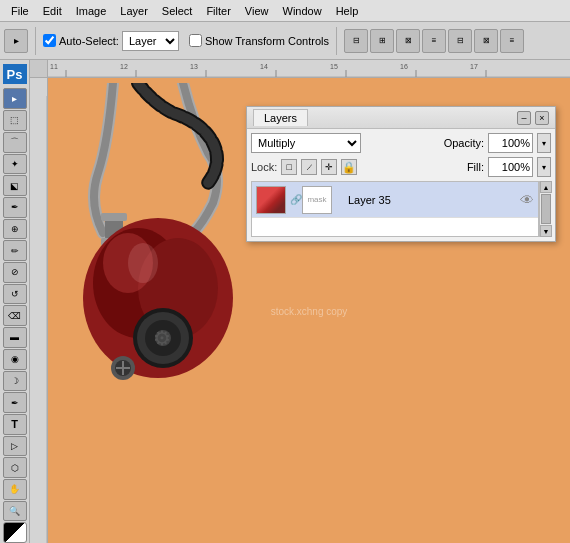 The image size is (570, 543). Describe the element at coordinates (150, 41) in the screenshot. I see `auto-select-dropdown: Layer Group` at that location.